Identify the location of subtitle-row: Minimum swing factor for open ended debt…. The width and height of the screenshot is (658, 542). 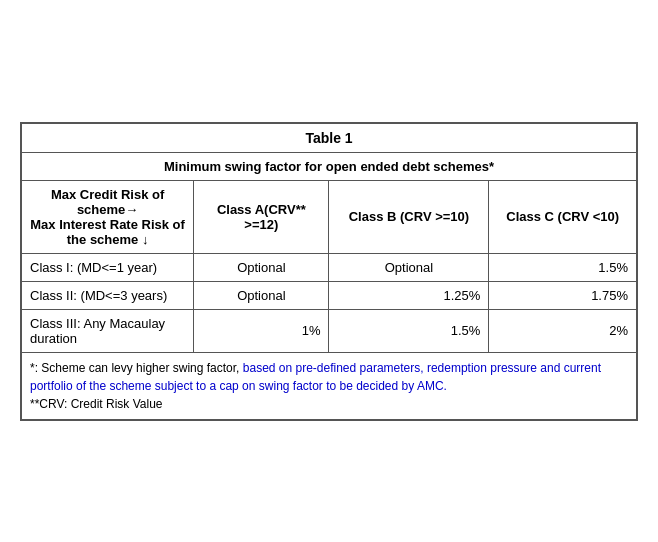
(330, 166).